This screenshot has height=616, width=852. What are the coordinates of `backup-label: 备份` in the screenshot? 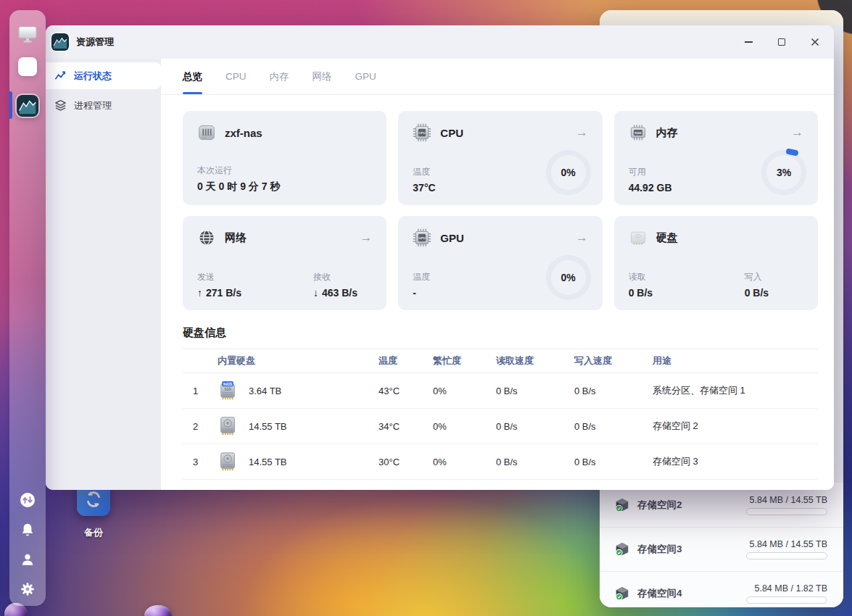 It's located at (94, 533).